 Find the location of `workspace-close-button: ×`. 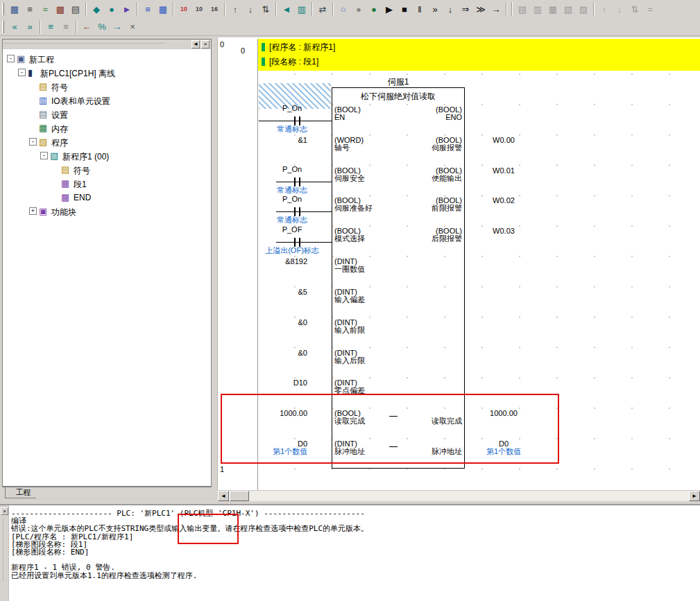

workspace-close-button: × is located at coordinates (205, 44).